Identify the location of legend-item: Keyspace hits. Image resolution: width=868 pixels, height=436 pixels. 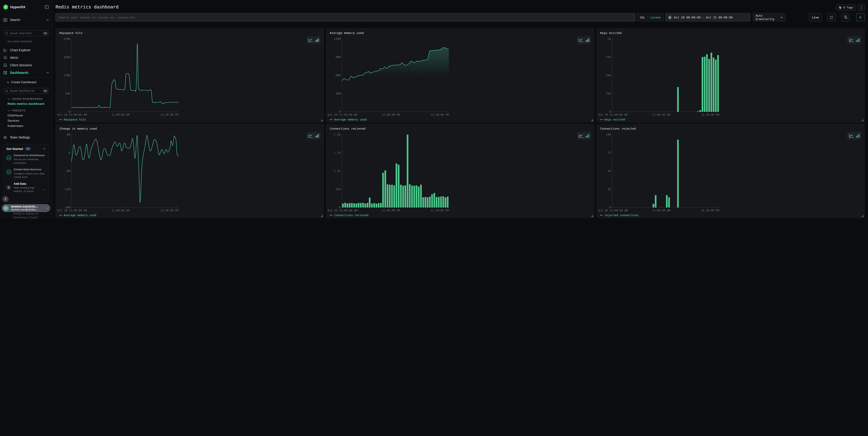
(73, 119).